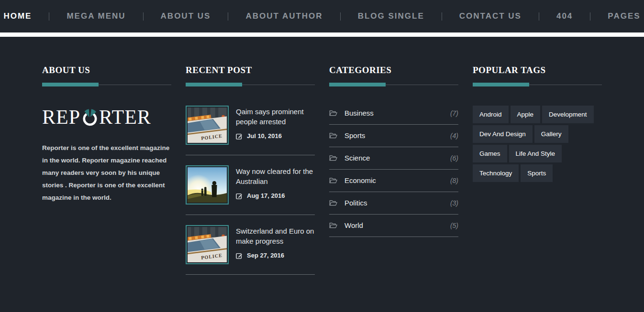 The width and height of the screenshot is (644, 312). What do you see at coordinates (455, 181) in the screenshot?
I see `category-count: (8)` at bounding box center [455, 181].